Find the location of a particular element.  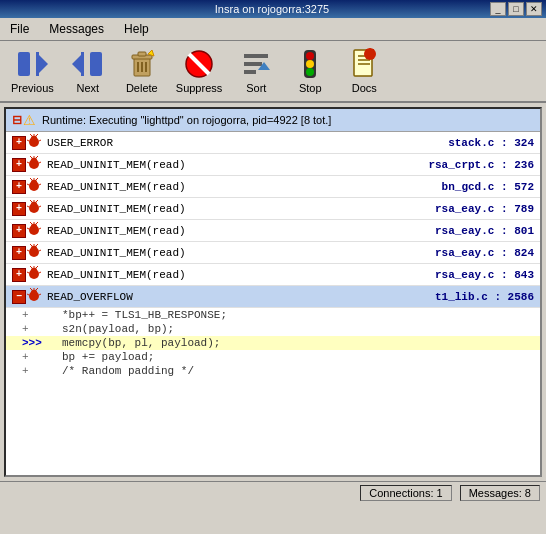

table-row: +READ_UNINIT_MEM(read)rsa_crpt.c : 236 is located at coordinates (273, 165).